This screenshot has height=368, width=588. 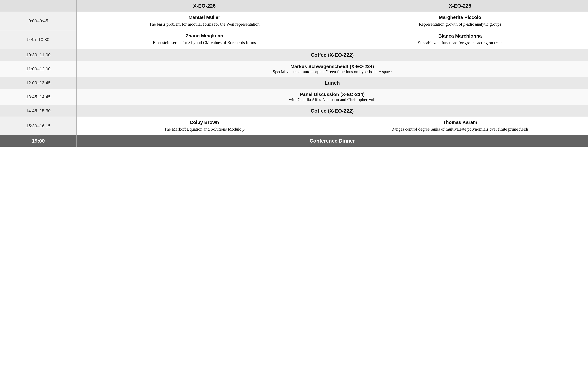 What do you see at coordinates (205, 126) in the screenshot?
I see `talk-cell-1: Colby Brown The Markoff Equation and Sol…` at bounding box center [205, 126].